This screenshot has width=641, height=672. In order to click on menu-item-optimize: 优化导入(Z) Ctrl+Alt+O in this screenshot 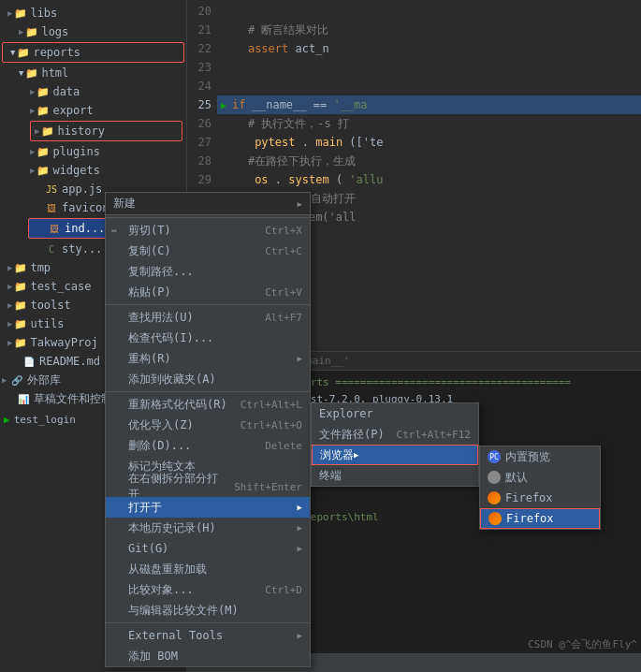, I will do `click(208, 425)`.